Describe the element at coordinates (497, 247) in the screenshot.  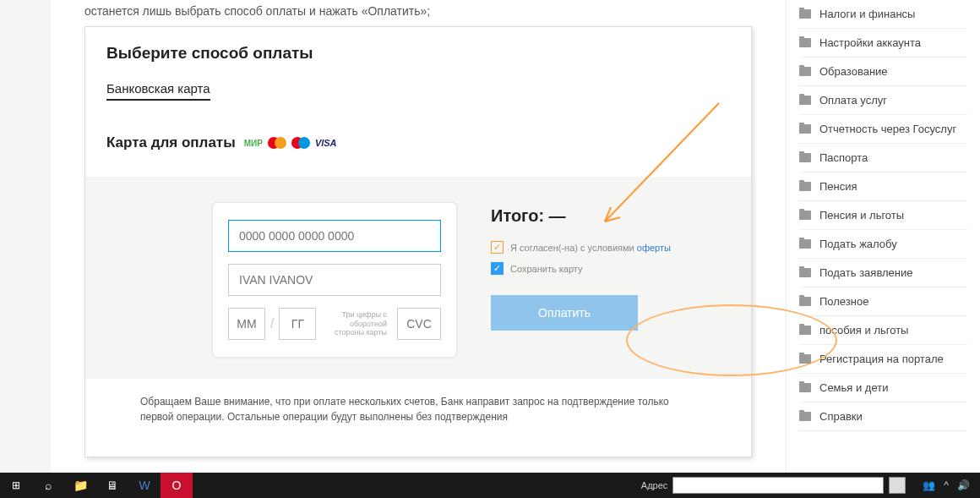
I see `checkbox-icon: ✓` at that location.